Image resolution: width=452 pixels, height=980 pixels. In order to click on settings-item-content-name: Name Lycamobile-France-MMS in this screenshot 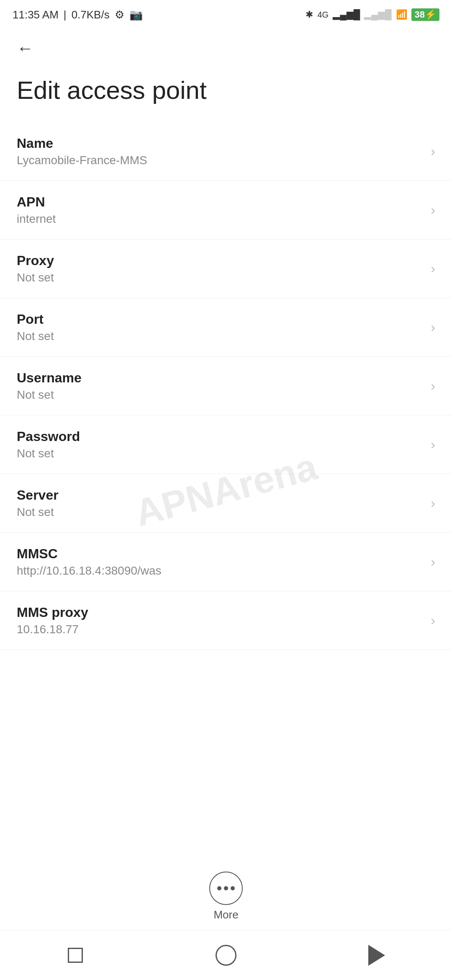, I will do `click(219, 152)`.